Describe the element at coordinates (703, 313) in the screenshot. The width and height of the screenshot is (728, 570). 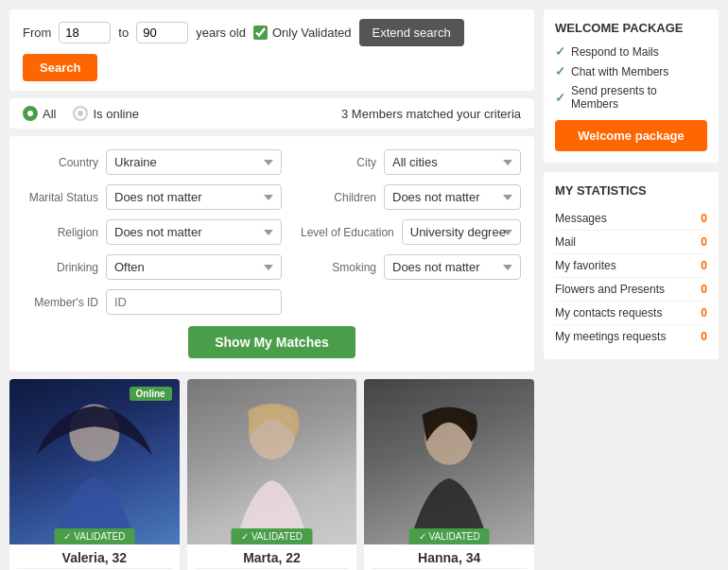
I see `stats-count-contacts: 0` at that location.